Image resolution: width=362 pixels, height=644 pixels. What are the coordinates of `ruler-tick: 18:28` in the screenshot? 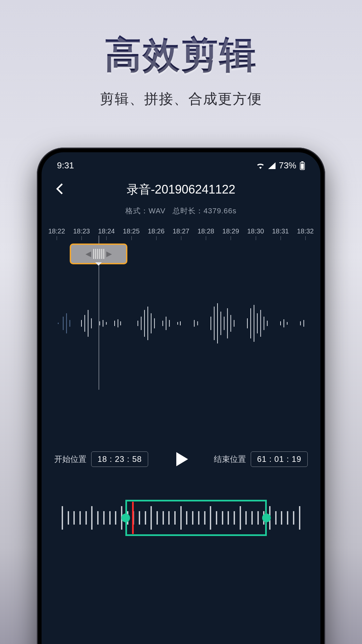 It's located at (206, 231).